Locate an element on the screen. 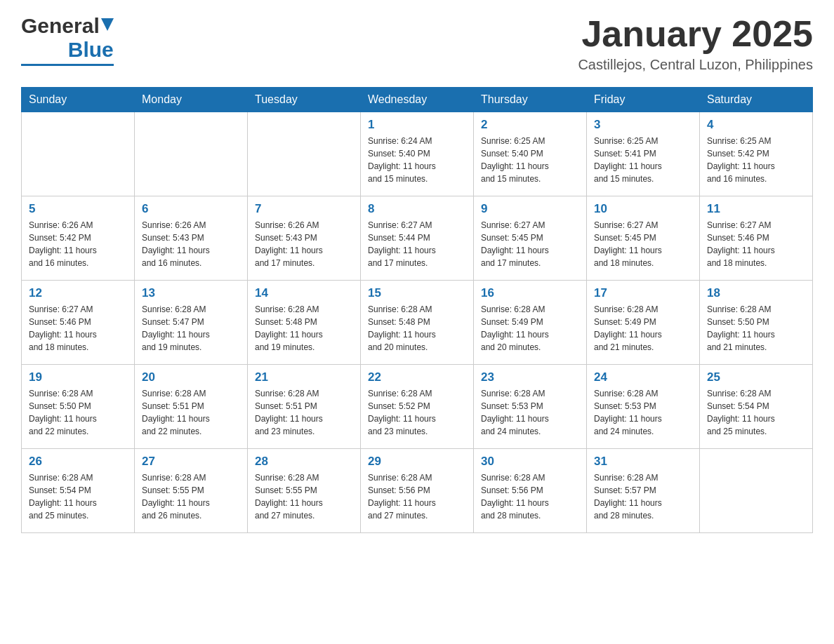 The image size is (834, 644). calendar-cell: 25Sunrise: 6:28 AM Sunset: 5:54 PM Dayli… is located at coordinates (757, 407).